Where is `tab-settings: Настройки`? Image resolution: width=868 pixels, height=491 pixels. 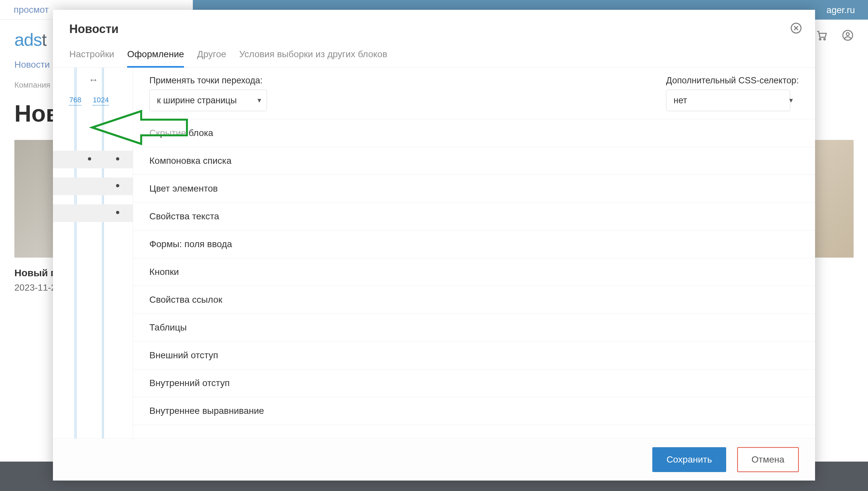 tab-settings: Настройки is located at coordinates (92, 56).